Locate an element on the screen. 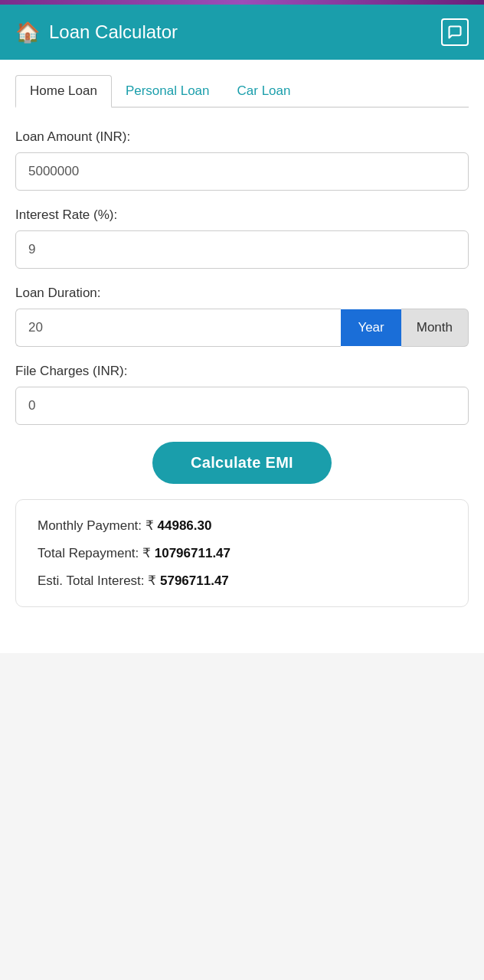 The image size is (484, 980). duration-row: Year Month is located at coordinates (242, 328).